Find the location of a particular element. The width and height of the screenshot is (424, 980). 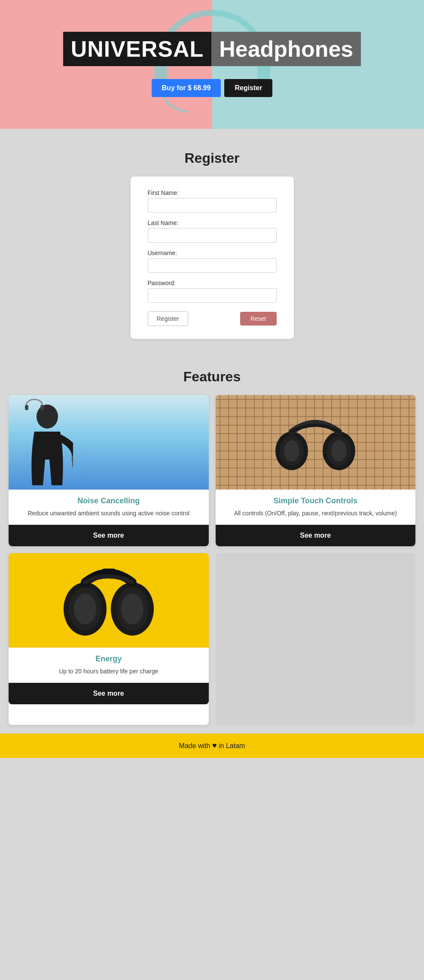

hero-section: UNIVERSAL Headphones Buy for $ 68.99 Reg… is located at coordinates (212, 64).